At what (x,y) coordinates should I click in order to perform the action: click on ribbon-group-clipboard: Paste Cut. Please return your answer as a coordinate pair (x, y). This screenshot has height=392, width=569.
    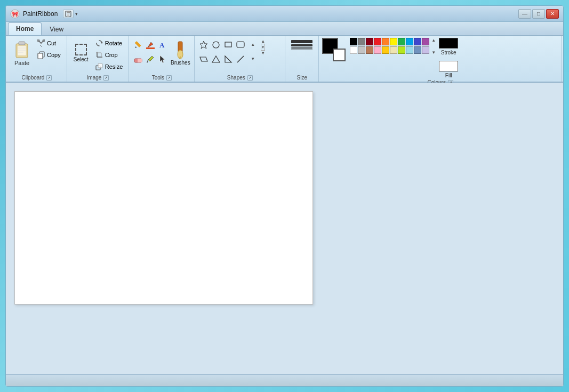
    Looking at the image, I should click on (37, 59).